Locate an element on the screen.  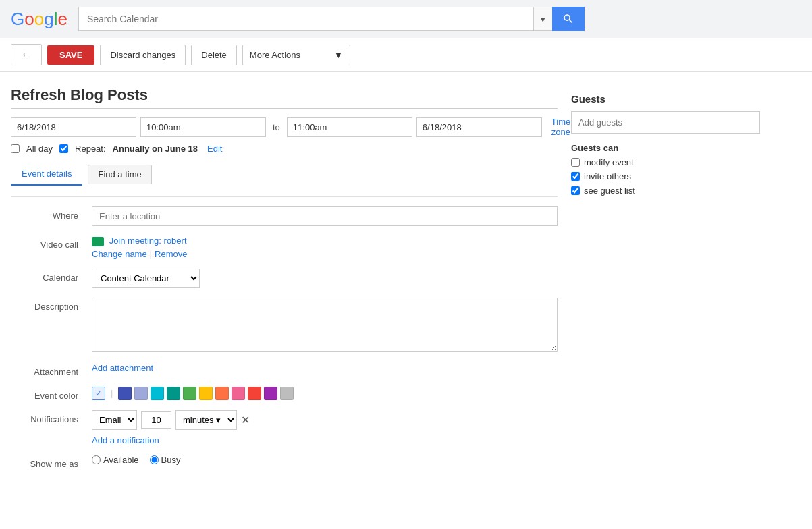
add-notification-link: Add a notification is located at coordinates (126, 440).